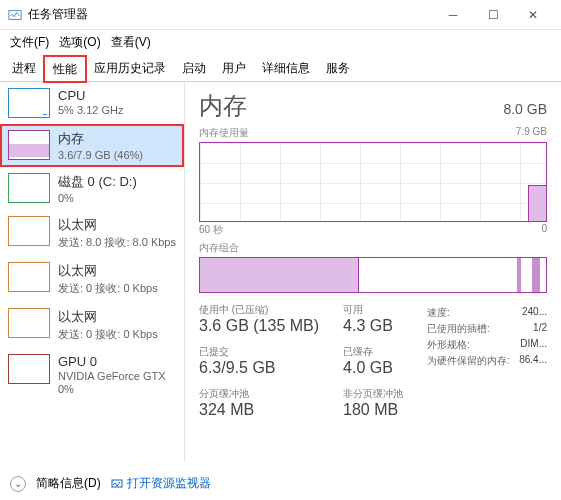  I want to click on sidebar-label: GPU 0, so click(112, 362).